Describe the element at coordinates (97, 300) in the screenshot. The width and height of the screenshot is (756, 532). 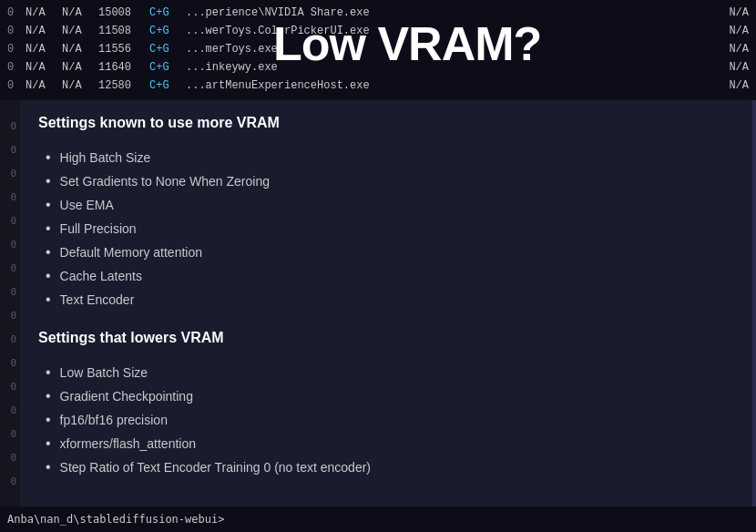
I see `list-item-label: Text Encoder` at that location.